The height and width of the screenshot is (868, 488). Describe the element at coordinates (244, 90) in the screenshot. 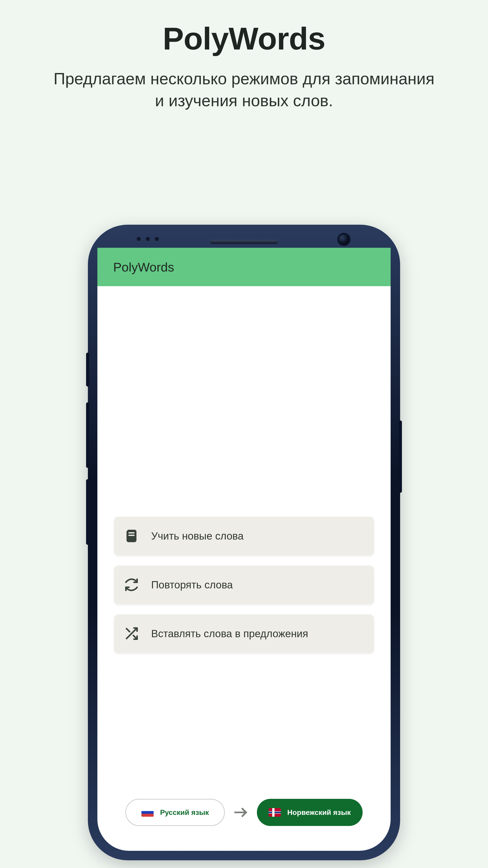

I see `promo-subtitle: Предлагаем несколько режимов для запомин…` at that location.